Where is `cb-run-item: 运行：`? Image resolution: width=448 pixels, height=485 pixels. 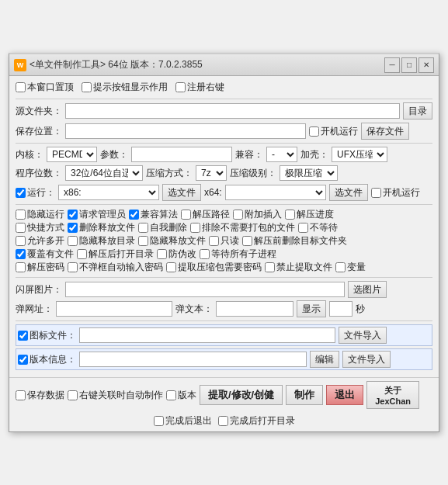
cb-run-item: 运行： is located at coordinates (36, 192).